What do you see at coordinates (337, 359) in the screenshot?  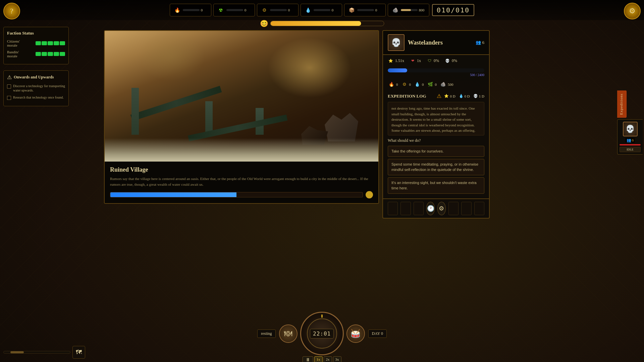 I see `speed-3x-button: 3x` at bounding box center [337, 359].